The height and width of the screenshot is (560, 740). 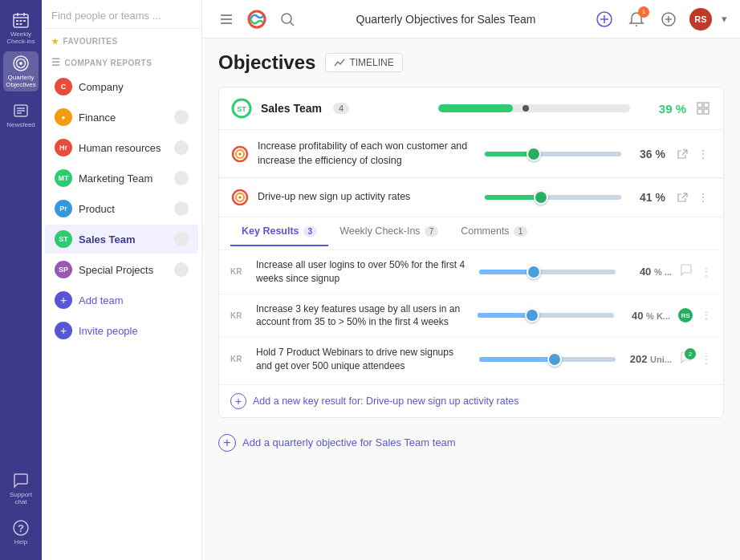 I want to click on app-logo, so click(x=257, y=19).